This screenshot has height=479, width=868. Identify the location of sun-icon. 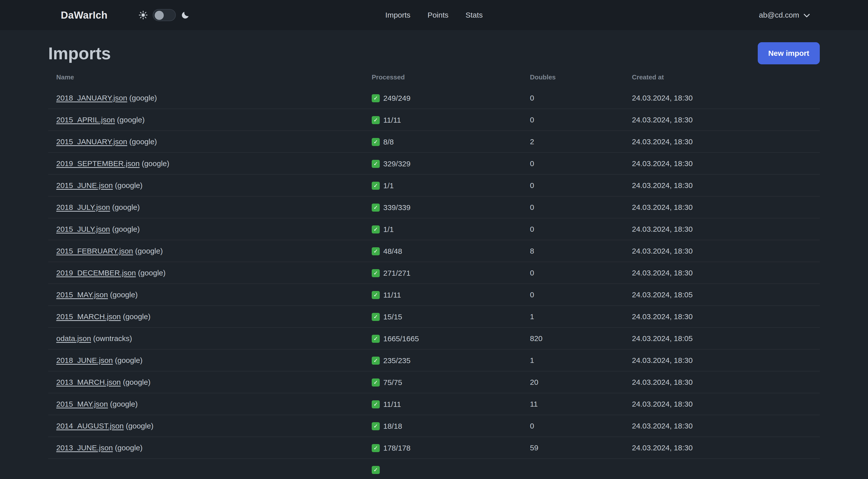
(143, 15).